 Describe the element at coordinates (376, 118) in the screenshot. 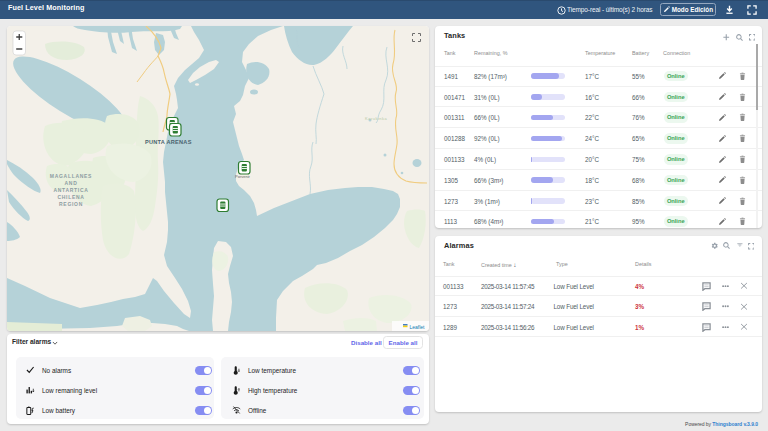

I see `svg-text: Karukinka` at that location.